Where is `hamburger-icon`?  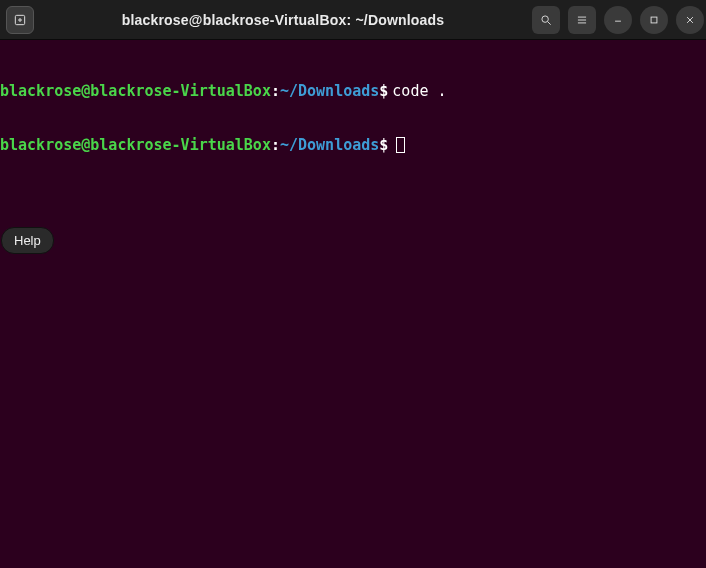
hamburger-icon is located at coordinates (582, 20).